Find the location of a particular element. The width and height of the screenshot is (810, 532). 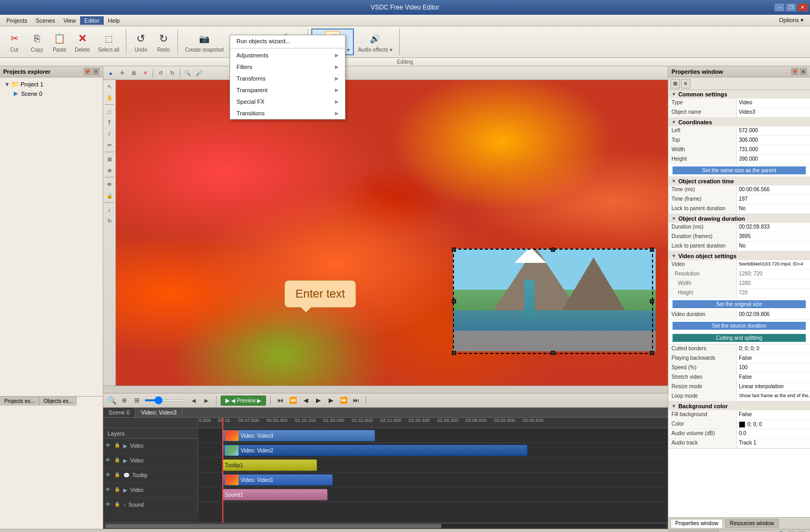

handle-top-right is located at coordinates (652, 250).